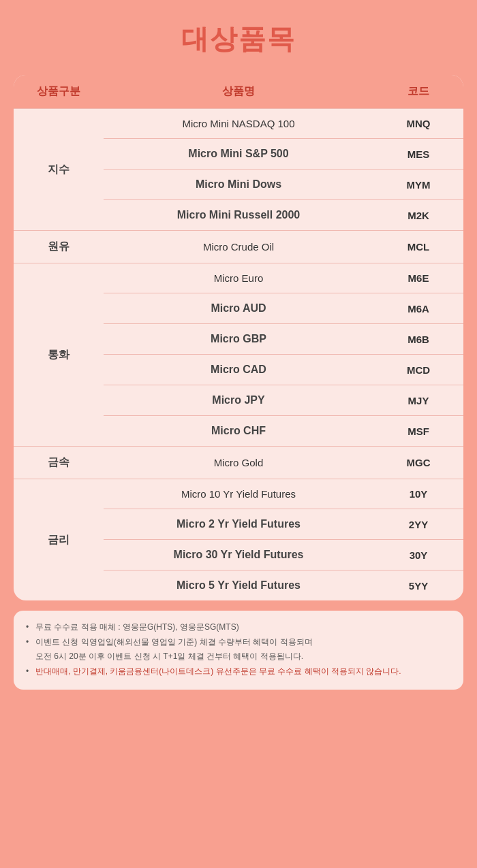 Image resolution: width=477 pixels, height=868 pixels. What do you see at coordinates (418, 278) in the screenshot?
I see `product-code-cell: M6E` at bounding box center [418, 278].